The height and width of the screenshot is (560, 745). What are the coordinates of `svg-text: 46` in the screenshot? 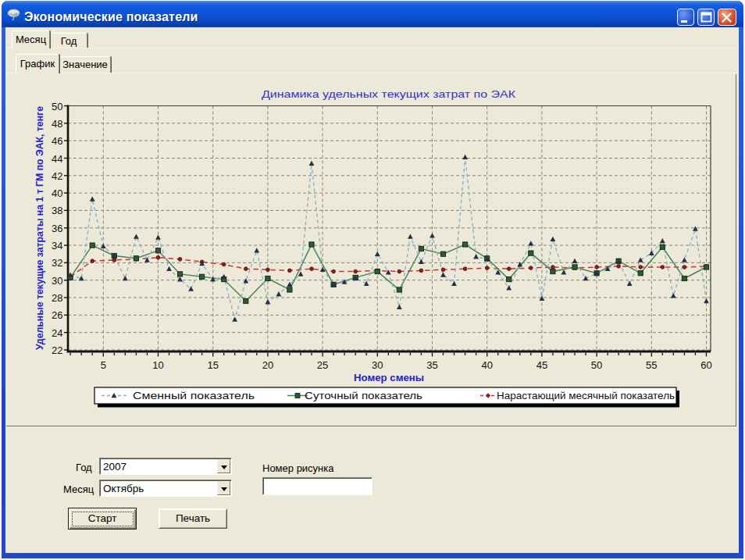 It's located at (57, 141).